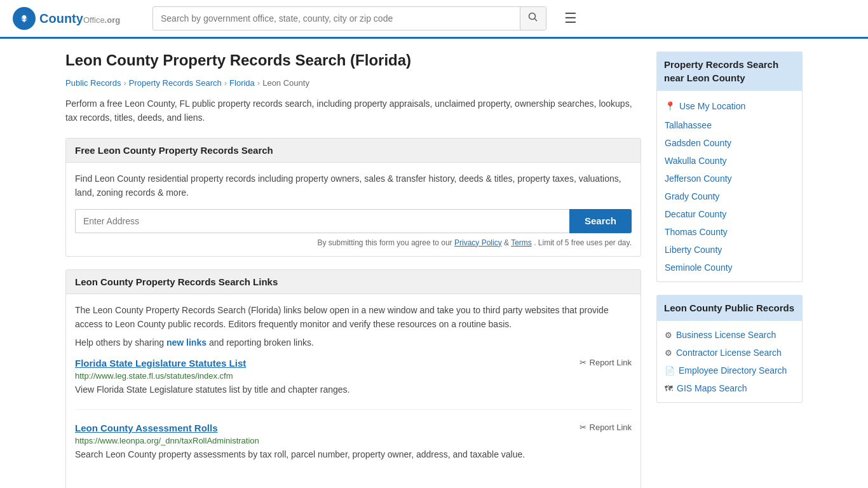  I want to click on link-item-1-description: View Florida State Legislature statutes …, so click(353, 390).